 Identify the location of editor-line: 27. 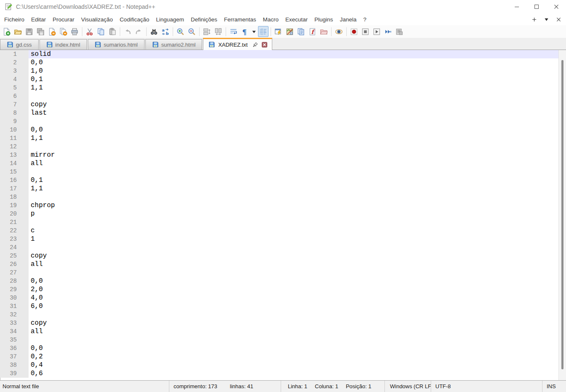
(279, 273).